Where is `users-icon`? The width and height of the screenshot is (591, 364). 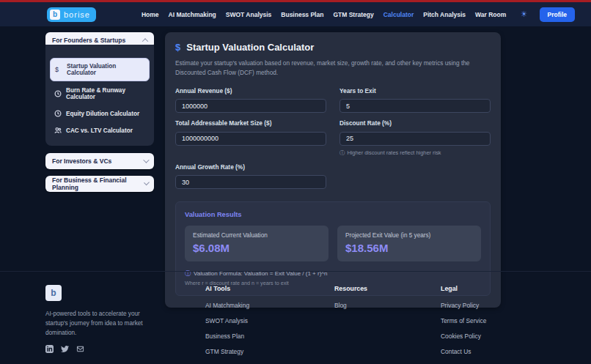 users-icon is located at coordinates (58, 130).